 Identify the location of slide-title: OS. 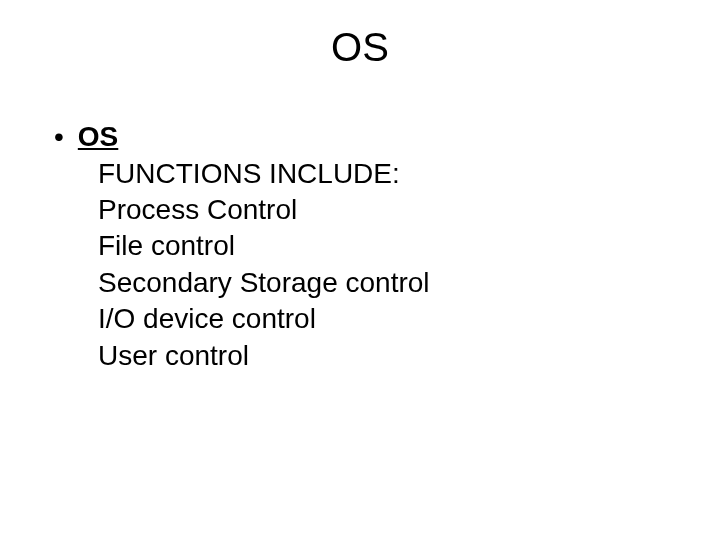
(360, 48).